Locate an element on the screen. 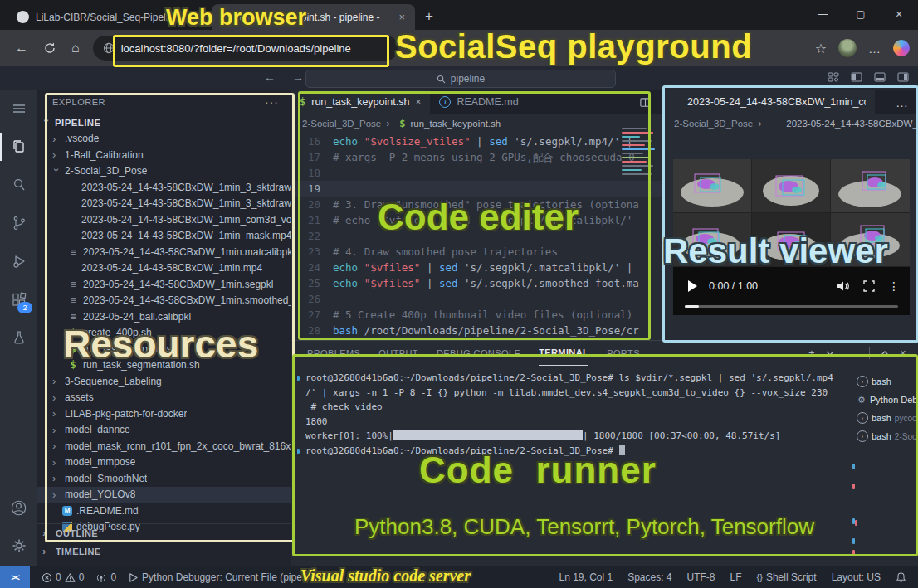 The image size is (918, 588). explorer-item: 2023-05-24_14-43-58CBxDW_1min_com3d_vol2… is located at coordinates (164, 220).